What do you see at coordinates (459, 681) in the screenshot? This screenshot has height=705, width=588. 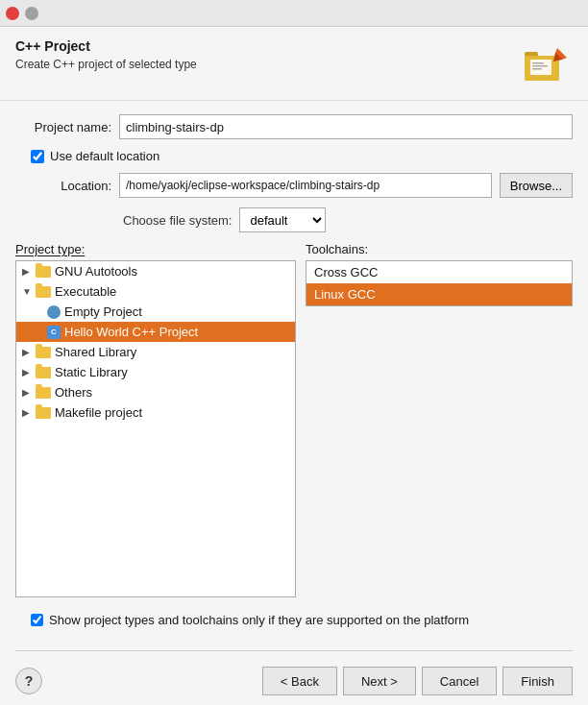 I see `cancel-button: Cancel` at bounding box center [459, 681].